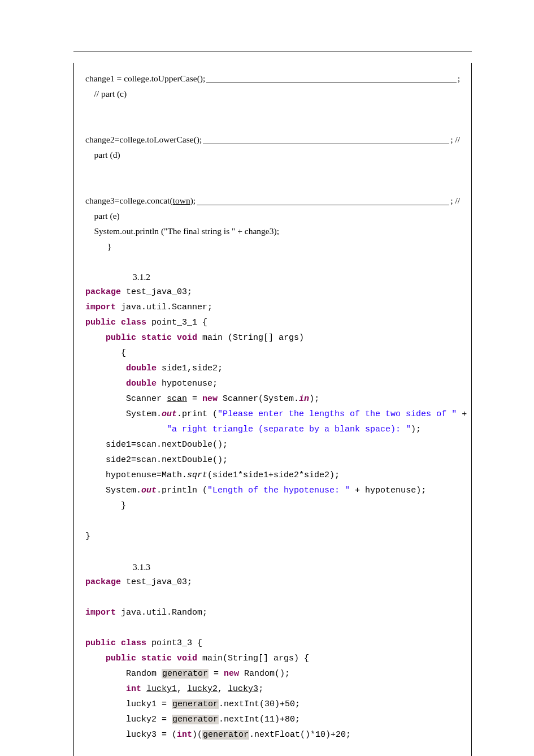 The height and width of the screenshot is (756, 534). Describe the element at coordinates (272, 155) in the screenshot. I see `line-partd: part (d)` at that location.